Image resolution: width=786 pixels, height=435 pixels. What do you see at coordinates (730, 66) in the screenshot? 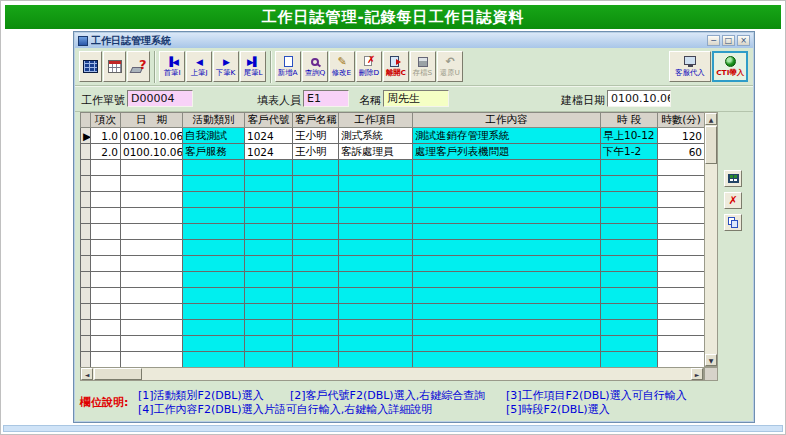
I see `cti-import-button: CTI帶入` at bounding box center [730, 66].